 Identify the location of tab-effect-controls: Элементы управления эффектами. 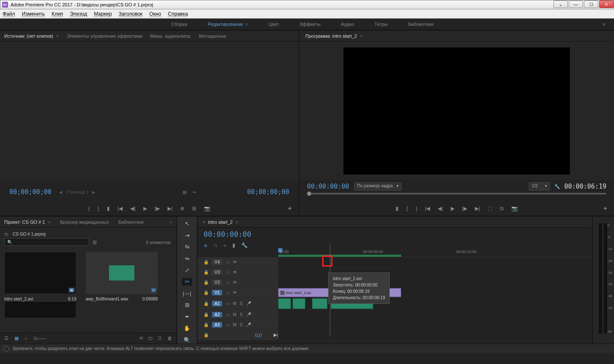
(104, 36).